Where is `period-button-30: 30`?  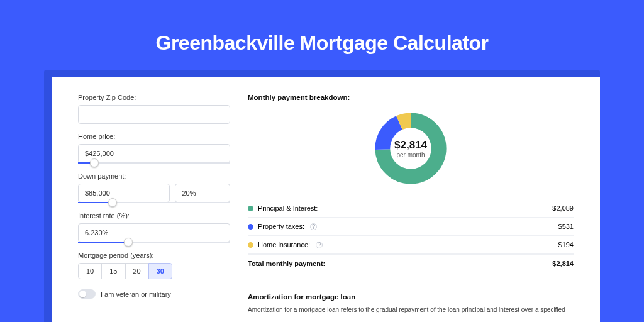 period-button-30: 30 is located at coordinates (160, 271).